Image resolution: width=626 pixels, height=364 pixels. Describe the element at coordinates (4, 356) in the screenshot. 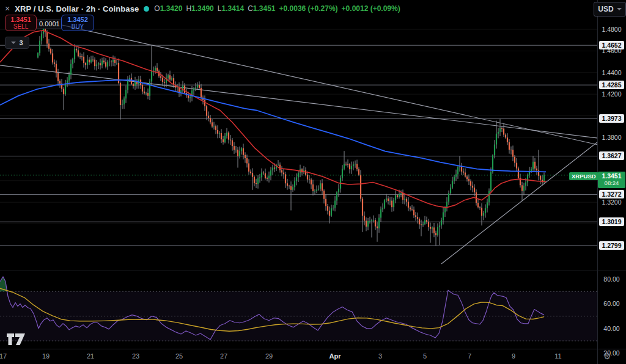

I see `time-axis-label: 17` at that location.